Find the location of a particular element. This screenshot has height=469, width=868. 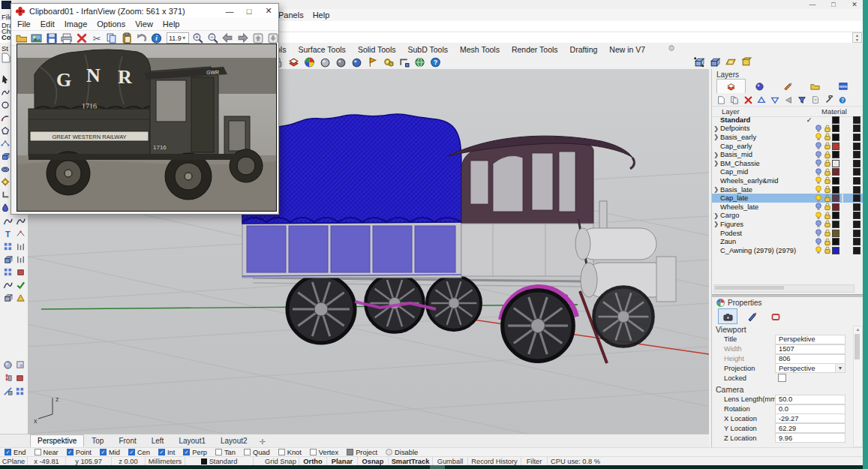

toolbar-tab: Mesh Tools is located at coordinates (480, 50).